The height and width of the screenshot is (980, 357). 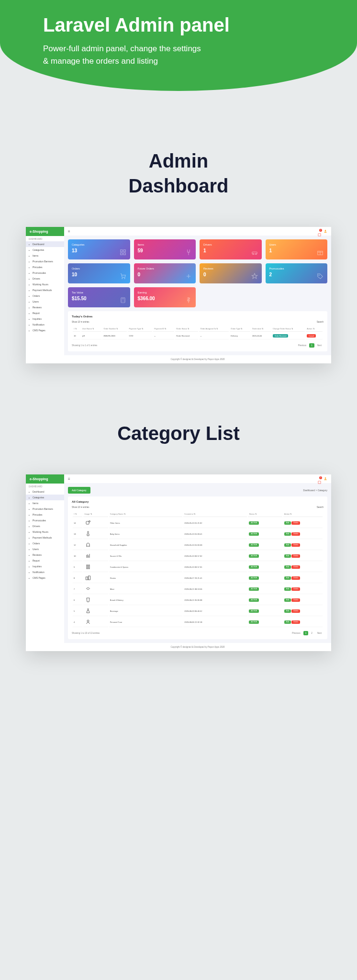 I want to click on stat-card-tax-value: Tax Value$15.50, so click(x=99, y=297).